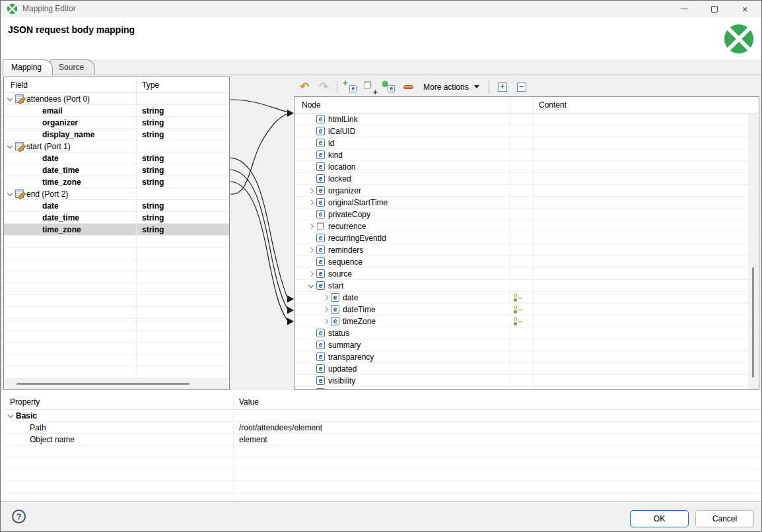  I want to click on tree-row: htmlLink, so click(527, 119).